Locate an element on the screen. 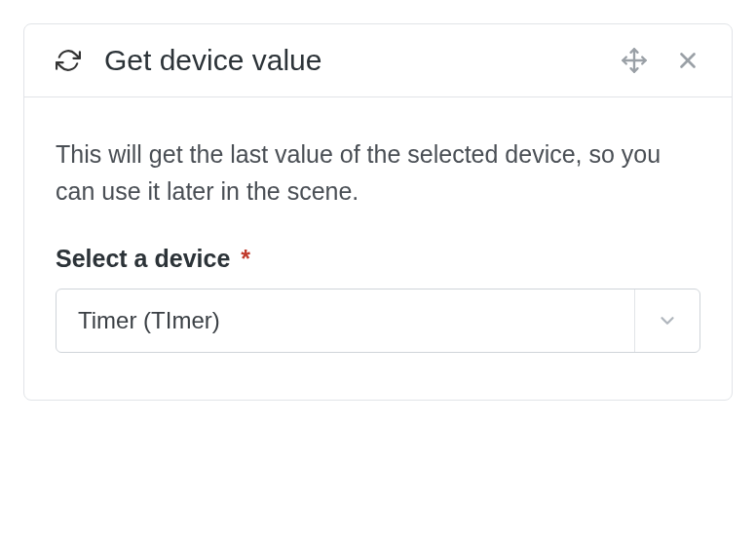 The image size is (756, 540). device-select: Timer (TImer) is located at coordinates (378, 321).